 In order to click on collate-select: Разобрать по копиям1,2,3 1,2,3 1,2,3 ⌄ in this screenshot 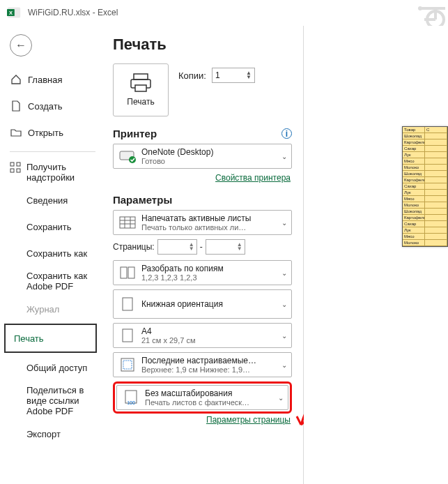, I will do `click(202, 273)`.